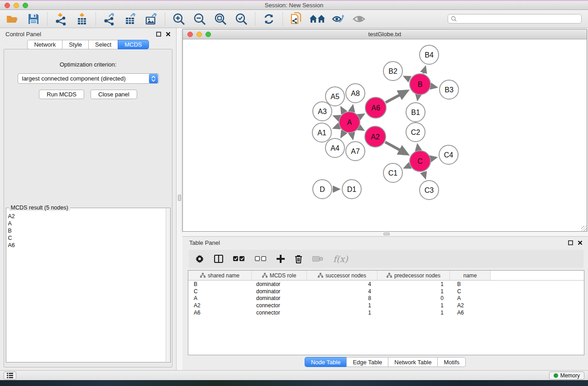  I want to click on column-header-MCDS-role: MCDS role, so click(279, 275).